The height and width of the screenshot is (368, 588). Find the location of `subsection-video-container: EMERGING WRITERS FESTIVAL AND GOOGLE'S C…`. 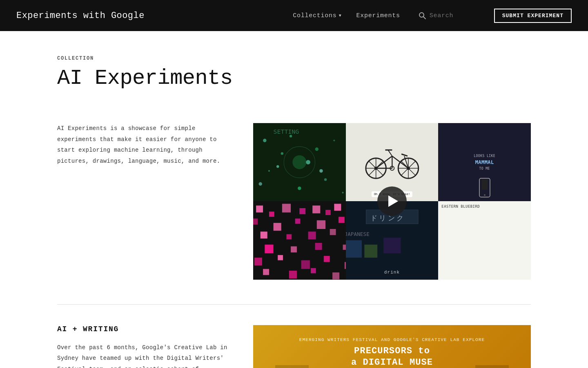

subsection-video-container: EMERGING WRITERS FESTIVAL AND GOOGLE'S C… is located at coordinates (392, 347).